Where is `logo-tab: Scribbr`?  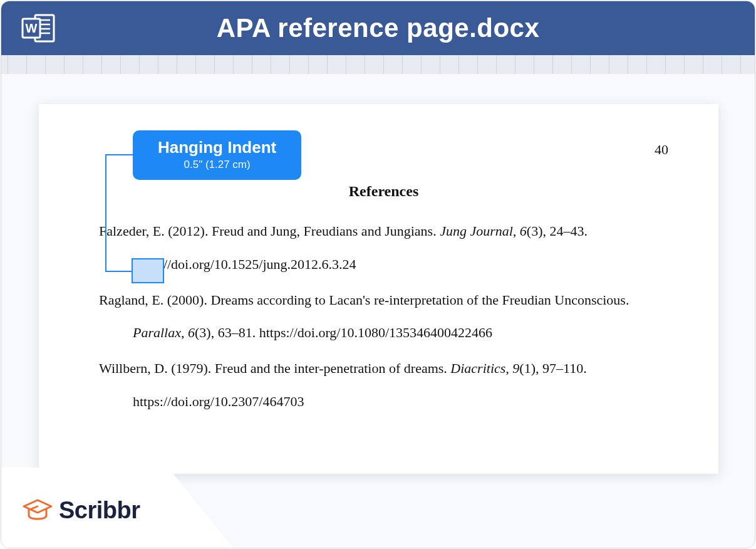 logo-tab: Scribbr is located at coordinates (114, 510).